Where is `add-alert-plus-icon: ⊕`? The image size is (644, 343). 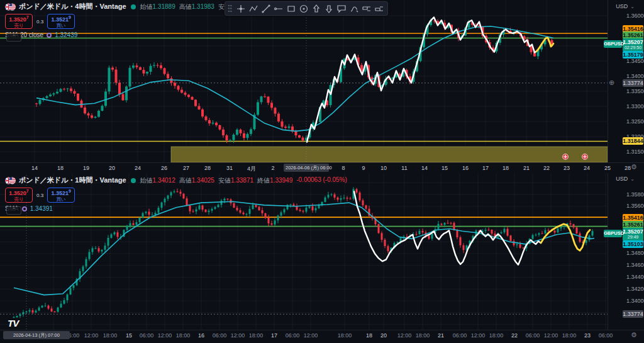 add-alert-plus-icon: ⊕ is located at coordinates (611, 83).